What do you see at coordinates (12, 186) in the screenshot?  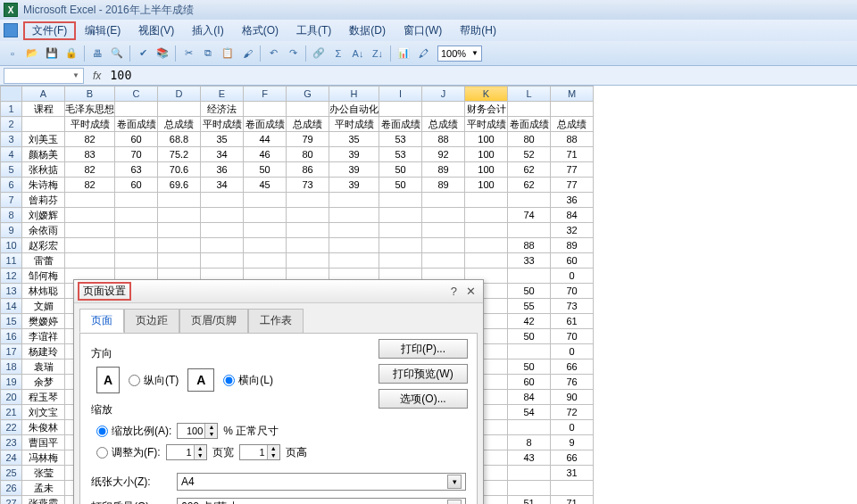 I see `row-header: 6` at bounding box center [12, 186].